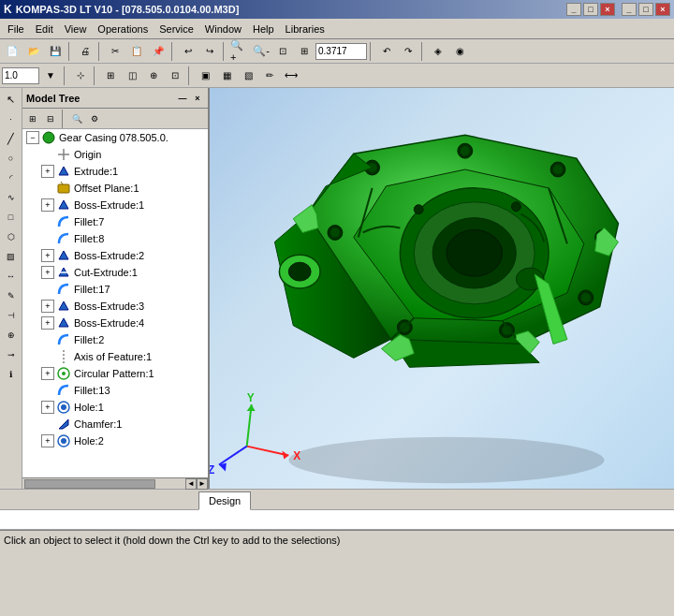  I want to click on zoom-select-button: ⊞, so click(304, 51).